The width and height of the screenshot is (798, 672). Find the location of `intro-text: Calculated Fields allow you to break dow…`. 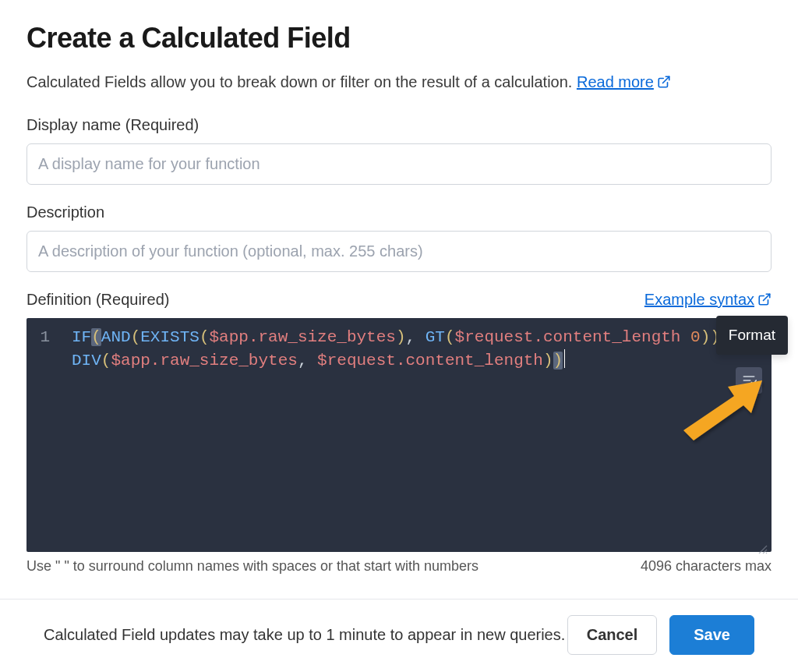

intro-text: Calculated Fields allow you to break dow… is located at coordinates (399, 83).